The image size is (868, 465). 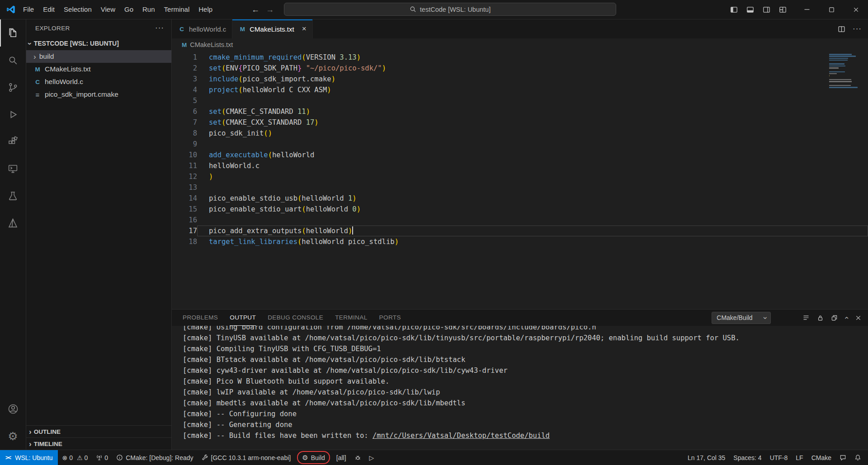 I want to click on forward-button: →, so click(x=270, y=10).